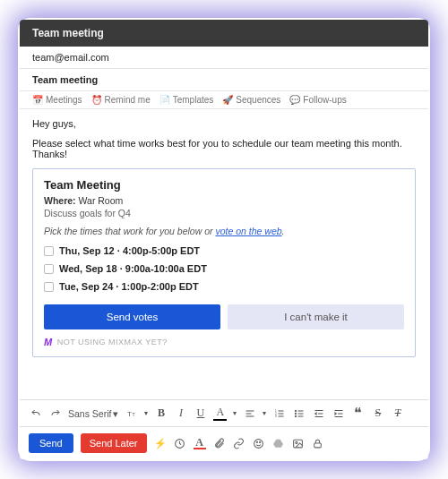 The width and height of the screenshot is (448, 479). What do you see at coordinates (114, 443) in the screenshot?
I see `send-later-button: Send Later` at bounding box center [114, 443].